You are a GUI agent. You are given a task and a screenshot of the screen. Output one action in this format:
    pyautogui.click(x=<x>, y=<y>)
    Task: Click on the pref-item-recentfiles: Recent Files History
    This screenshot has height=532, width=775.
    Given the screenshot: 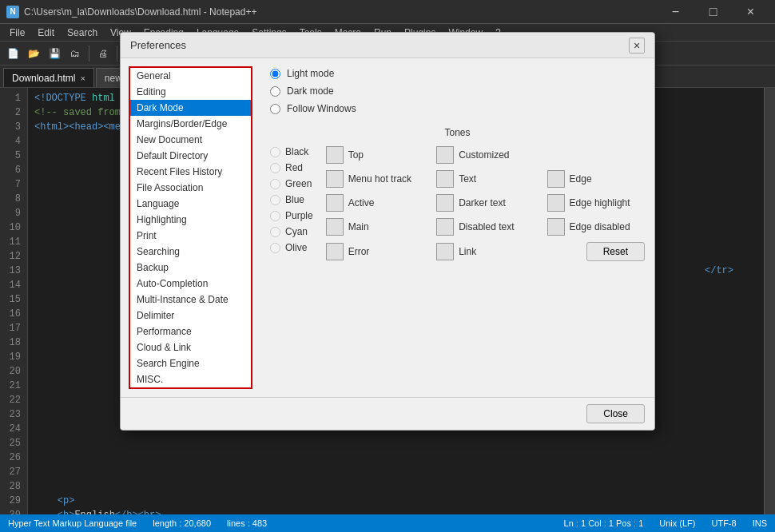 What is the action you would take?
    pyautogui.click(x=190, y=172)
    